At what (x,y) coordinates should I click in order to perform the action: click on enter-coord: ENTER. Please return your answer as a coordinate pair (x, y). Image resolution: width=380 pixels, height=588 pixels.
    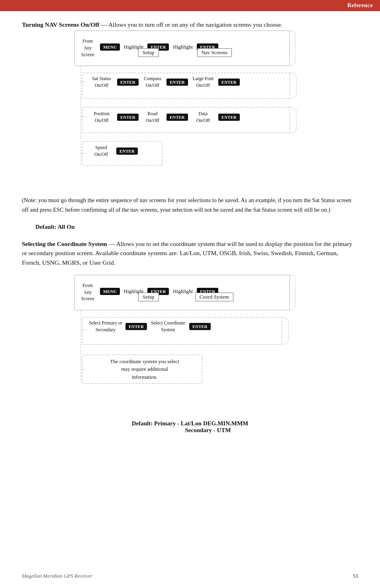
    Looking at the image, I should click on (200, 326).